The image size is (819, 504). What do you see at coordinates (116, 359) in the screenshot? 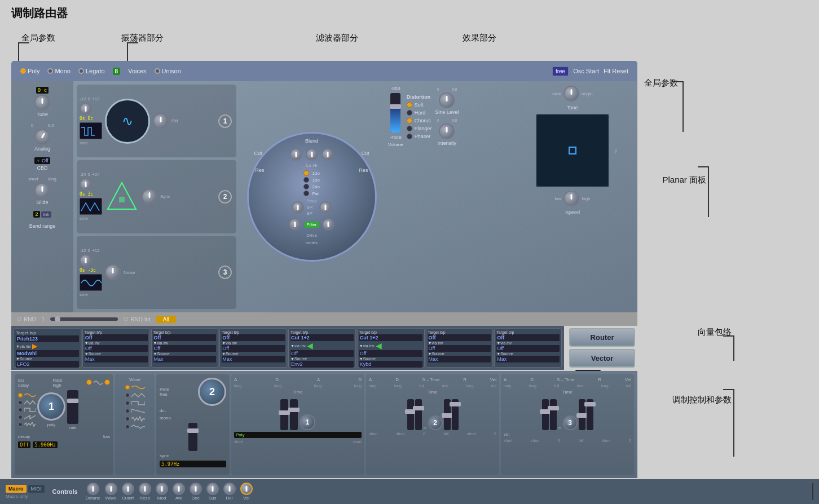
I see `slot2-source: Max` at bounding box center [116, 359].